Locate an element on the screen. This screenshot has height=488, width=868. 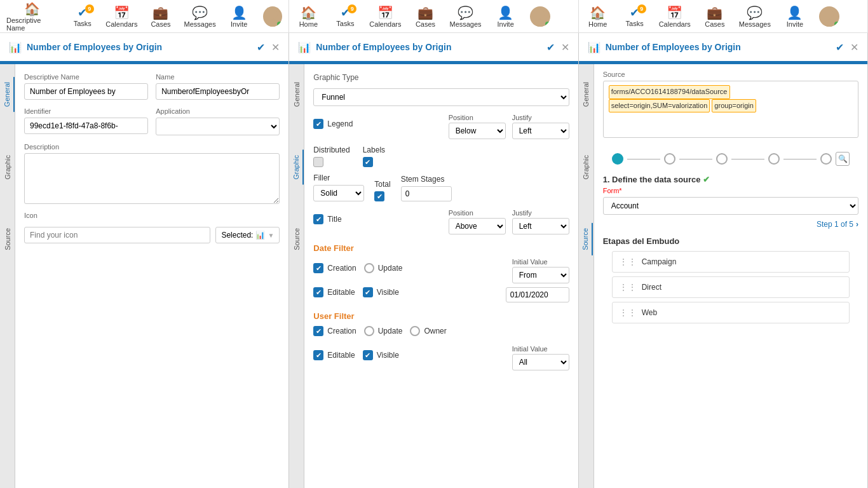
total-label: Total is located at coordinates (383, 184).